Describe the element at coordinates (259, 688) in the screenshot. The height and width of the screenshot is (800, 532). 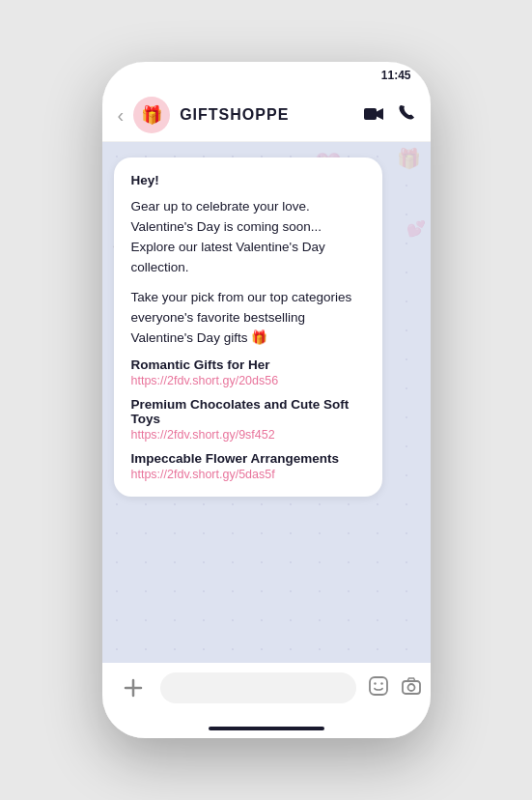
I see `message-input` at that location.